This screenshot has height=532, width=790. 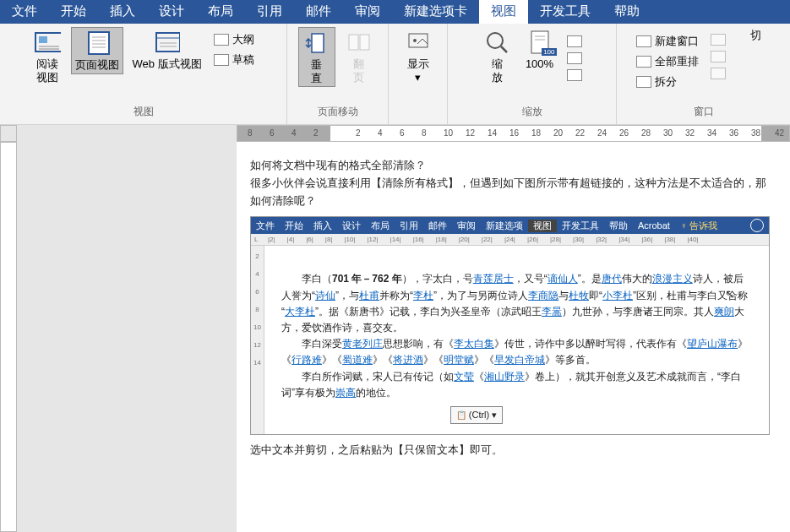 What do you see at coordinates (466, 226) in the screenshot?
I see `emb-menu-review: 审阅` at bounding box center [466, 226].